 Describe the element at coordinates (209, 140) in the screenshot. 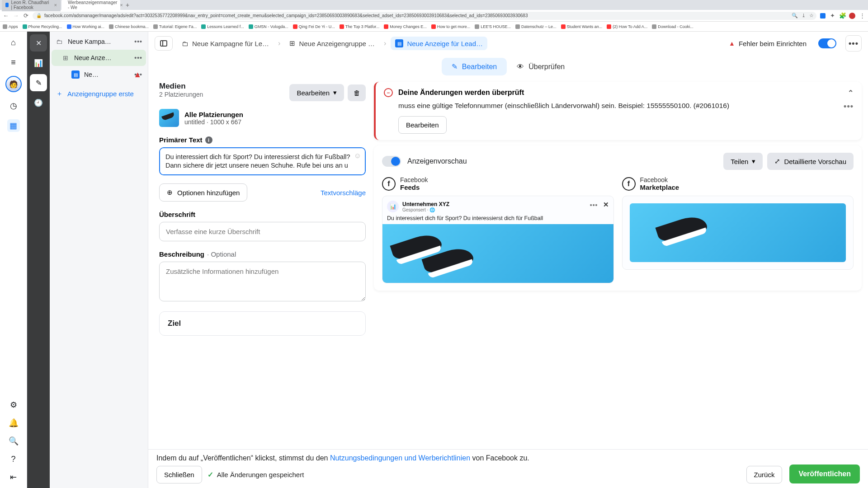

I see `info-icon: i` at that location.